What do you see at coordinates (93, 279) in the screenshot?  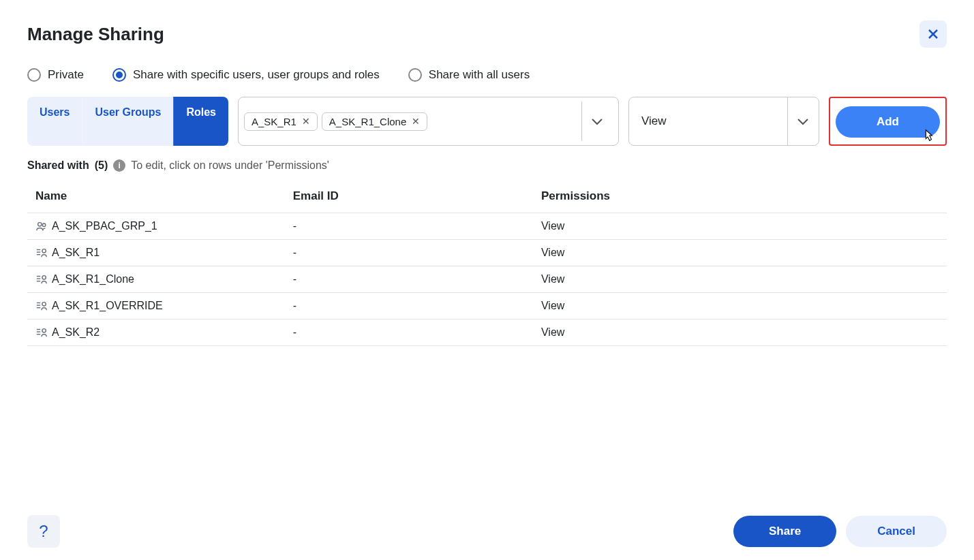 I see `row-name: A_SK_R1_Clone` at bounding box center [93, 279].